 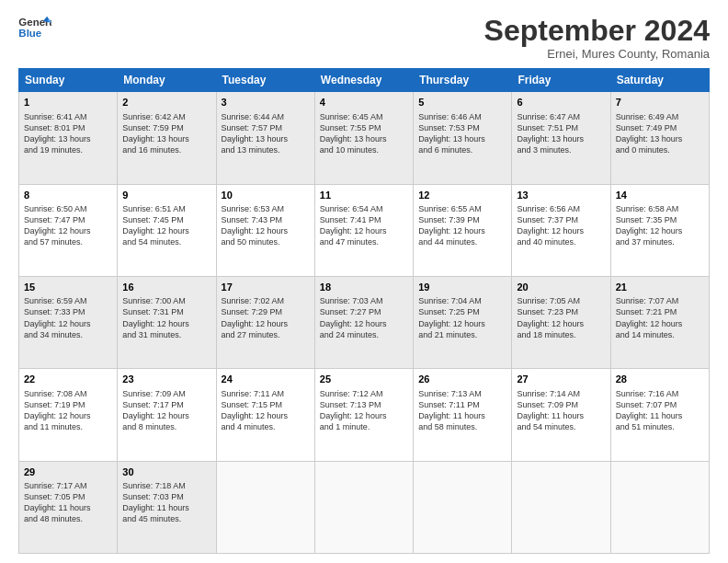 What do you see at coordinates (364, 195) in the screenshot?
I see `day-number: 11` at bounding box center [364, 195].